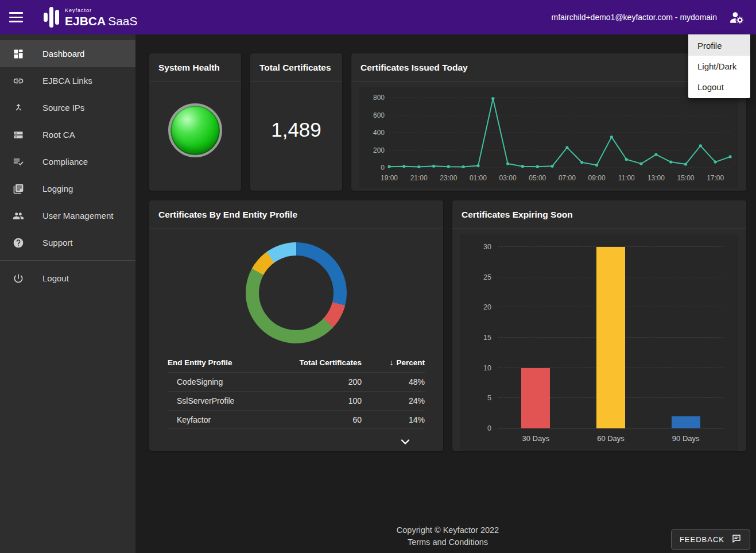 The image size is (756, 553). What do you see at coordinates (296, 419) in the screenshot?
I see `table-row: Keyfactor6014%` at bounding box center [296, 419].